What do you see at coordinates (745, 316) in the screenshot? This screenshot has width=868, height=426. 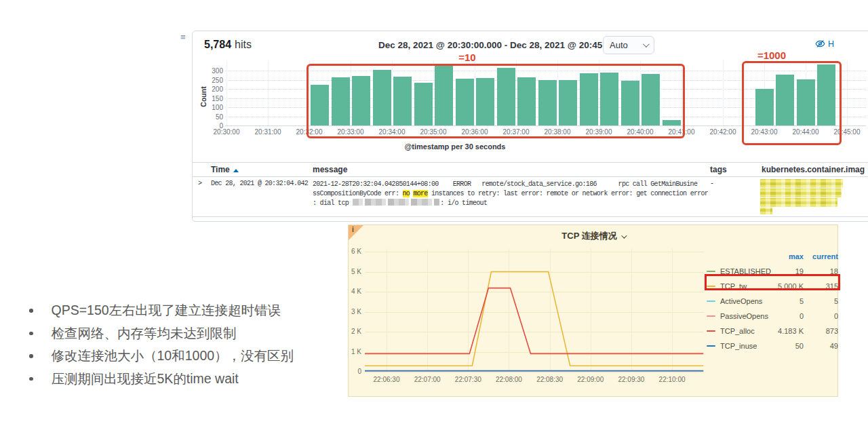 I see `legend-series-name: PassiveOpens` at bounding box center [745, 316].